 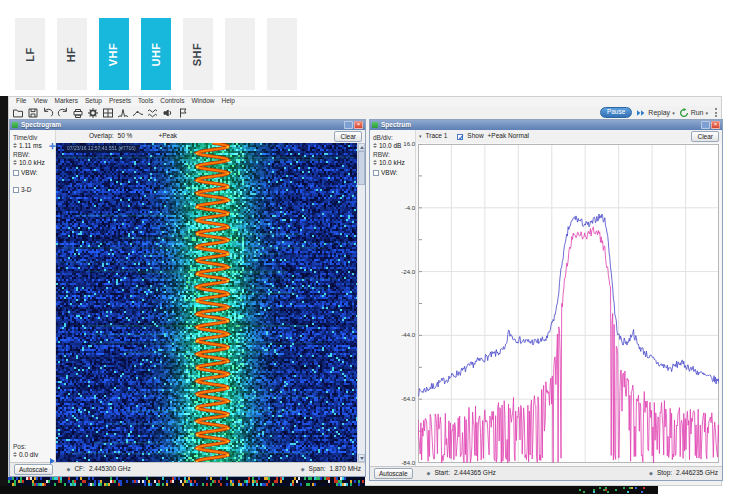 What do you see at coordinates (153, 113) in the screenshot?
I see `traces-icon` at bounding box center [153, 113].